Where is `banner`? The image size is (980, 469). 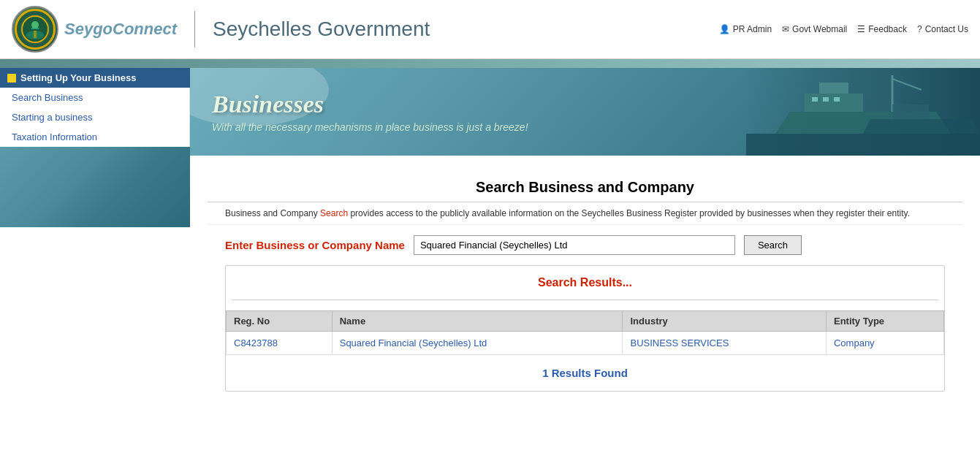 banner is located at coordinates (95, 187).